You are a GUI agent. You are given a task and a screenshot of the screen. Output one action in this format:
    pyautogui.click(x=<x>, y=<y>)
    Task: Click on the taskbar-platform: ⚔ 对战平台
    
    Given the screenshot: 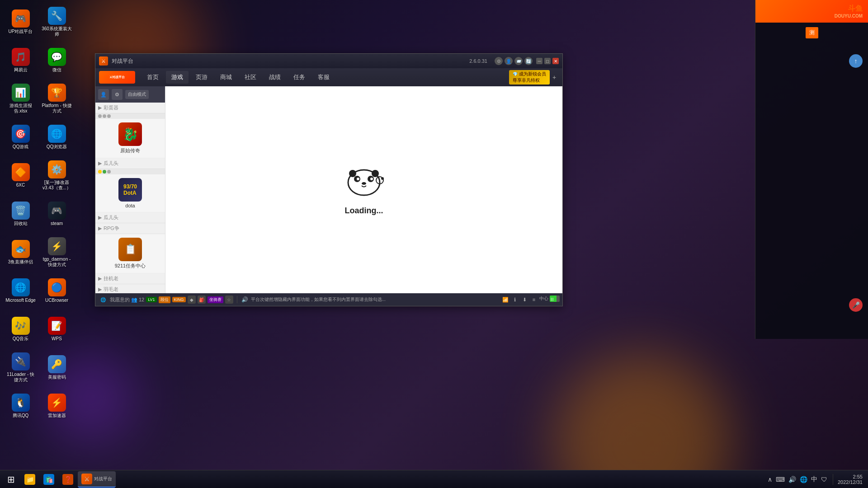 What is the action you would take?
    pyautogui.click(x=97, y=479)
    